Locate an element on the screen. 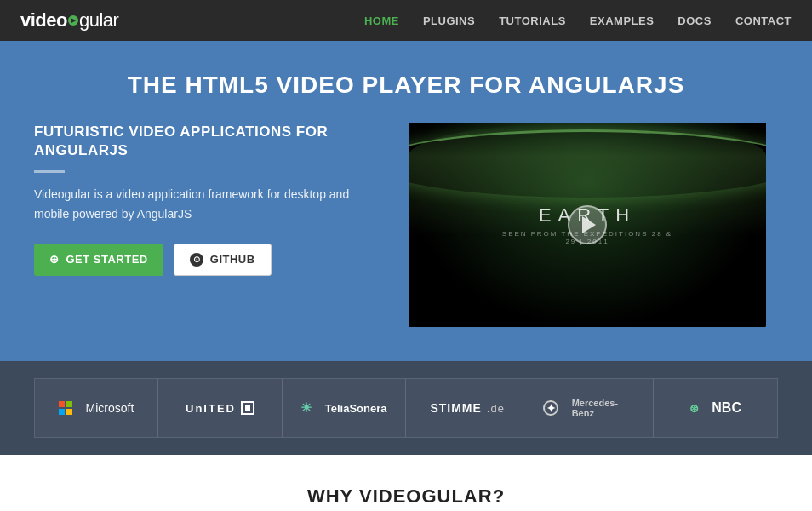  microsoft-text: Microsoft is located at coordinates (111, 408).